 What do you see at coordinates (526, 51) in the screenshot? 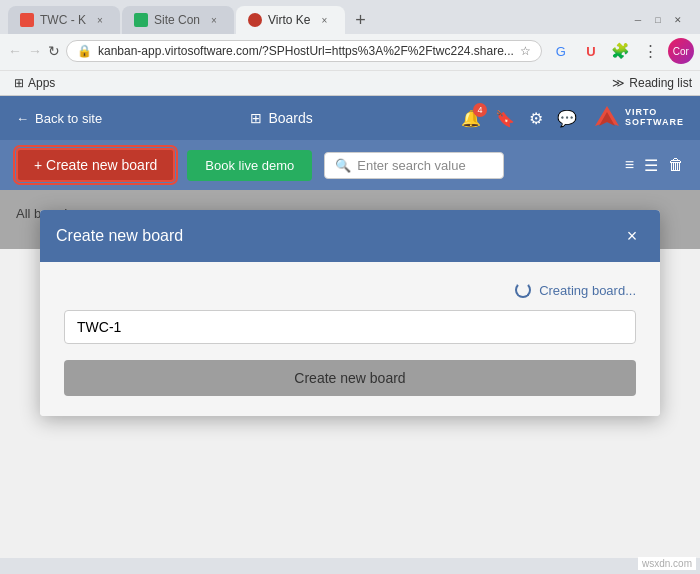
I see `address-icons: ☆` at bounding box center [526, 51].